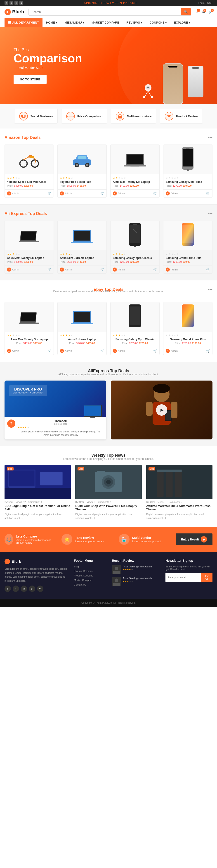 This screenshot has height=868, width=217. What do you see at coordinates (108, 404) in the screenshot?
I see `aliexpress-feature-section: AliExpress Top Deals Affiliate, comparis…` at bounding box center [108, 404].